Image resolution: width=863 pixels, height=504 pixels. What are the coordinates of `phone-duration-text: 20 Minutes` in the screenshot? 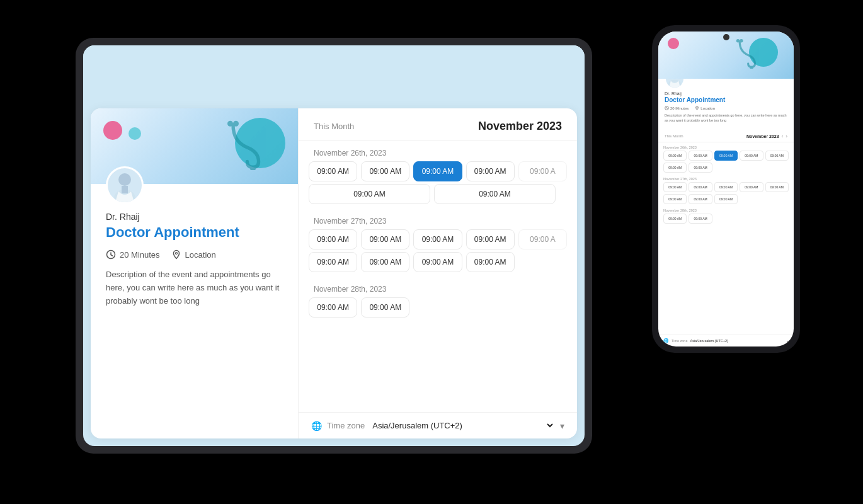 It's located at (679, 108).